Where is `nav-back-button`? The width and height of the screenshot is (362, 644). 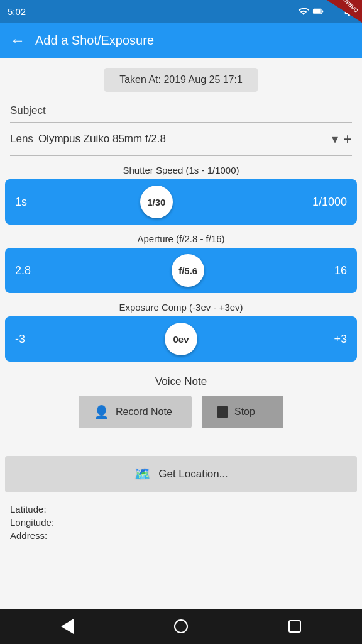
nav-back-button is located at coordinates (67, 626).